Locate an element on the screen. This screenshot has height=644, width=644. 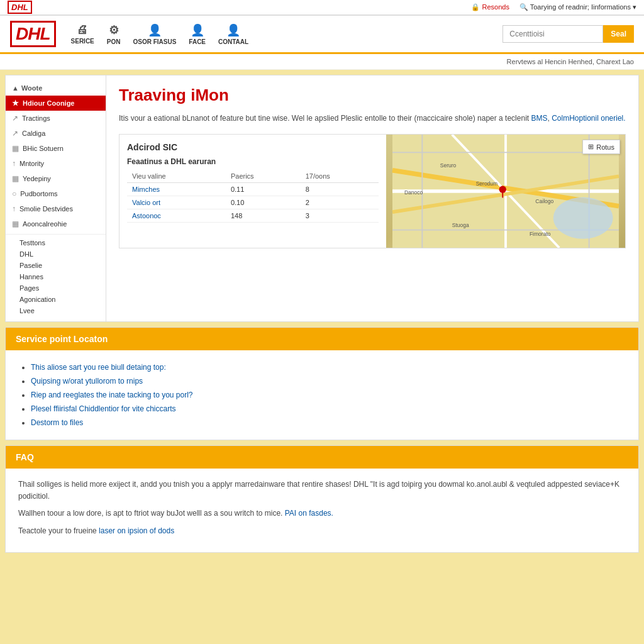
sidebar: ▲ Woote ★ Hdiour Coonige ↗ Tractings ↗ C… is located at coordinates (56, 199).